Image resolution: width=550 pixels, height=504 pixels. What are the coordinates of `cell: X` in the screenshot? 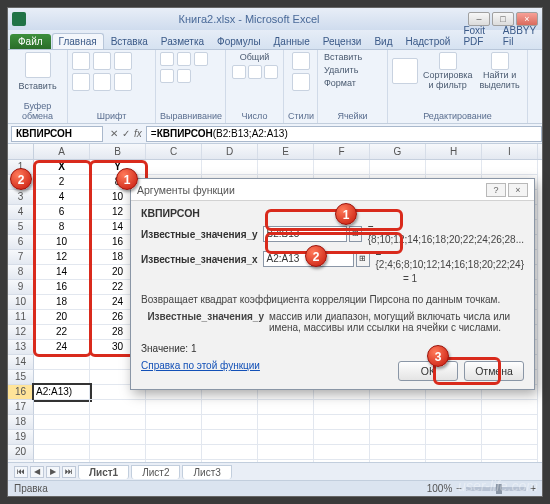 It's located at (62, 168).